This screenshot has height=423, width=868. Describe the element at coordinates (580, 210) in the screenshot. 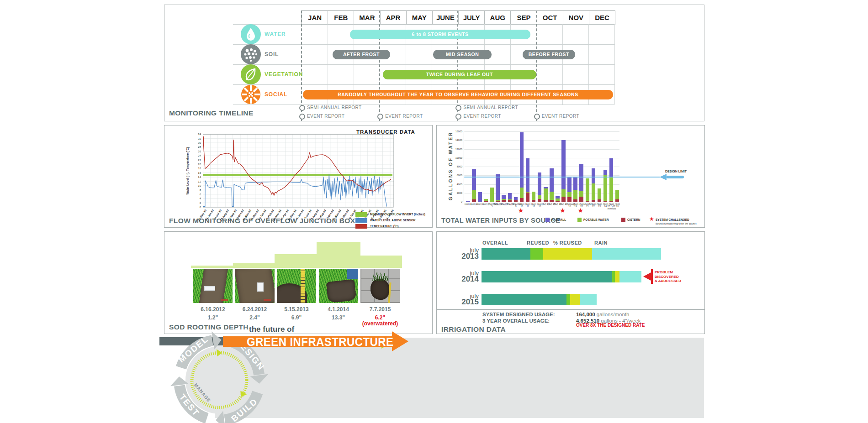

I see `system-challenged-star-icon: ★` at that location.